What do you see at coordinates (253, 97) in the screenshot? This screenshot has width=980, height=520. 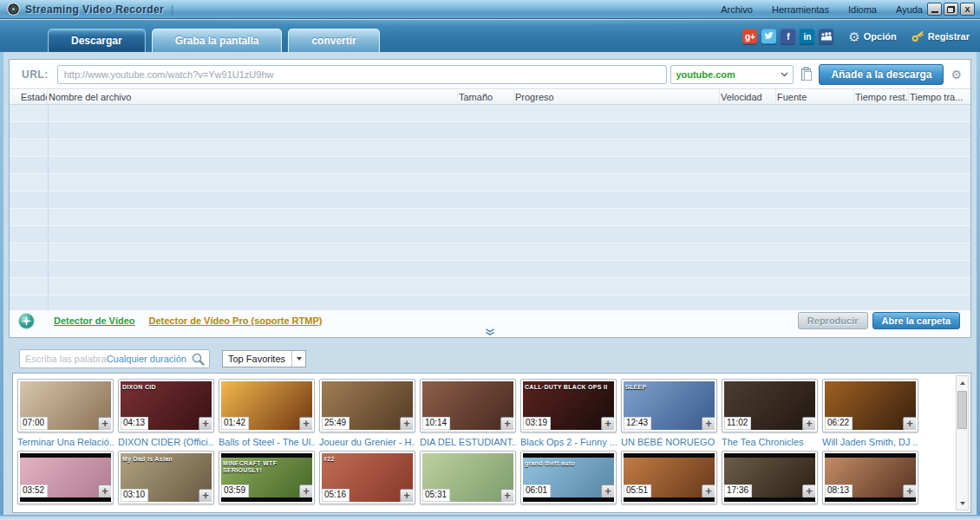 I see `column-nombre: Nombre del archivo` at bounding box center [253, 97].